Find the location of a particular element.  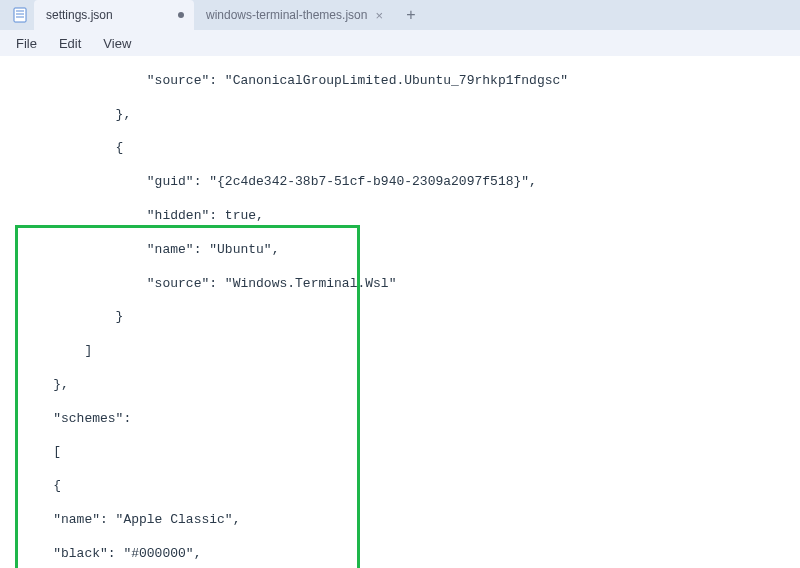

code-line: "guid": "{2c4de342-38b7-51cf-b940-2309a2… is located at coordinates (411, 182).